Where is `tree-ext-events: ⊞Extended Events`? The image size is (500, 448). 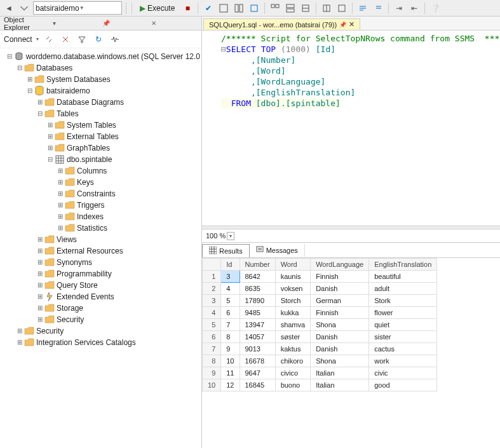
tree-ext-events: ⊞Extended Events is located at coordinates (100, 297).